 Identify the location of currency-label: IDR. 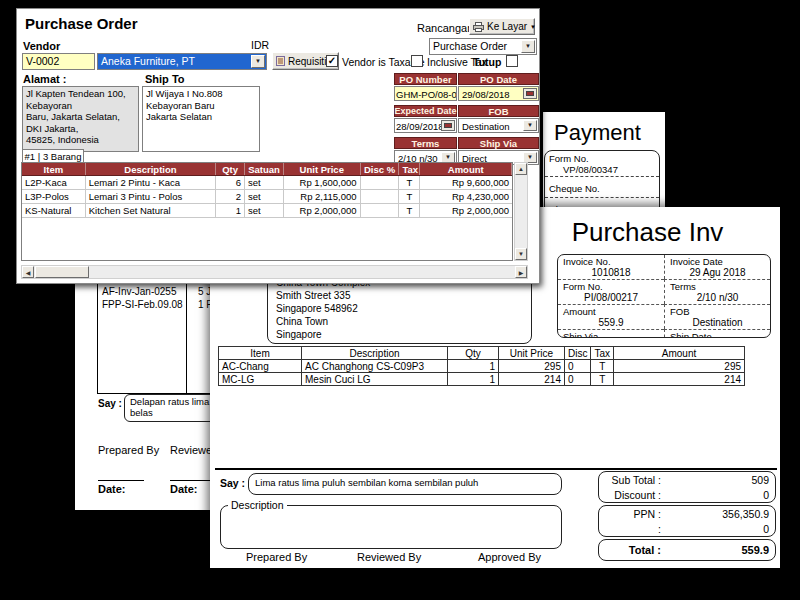
(260, 45).